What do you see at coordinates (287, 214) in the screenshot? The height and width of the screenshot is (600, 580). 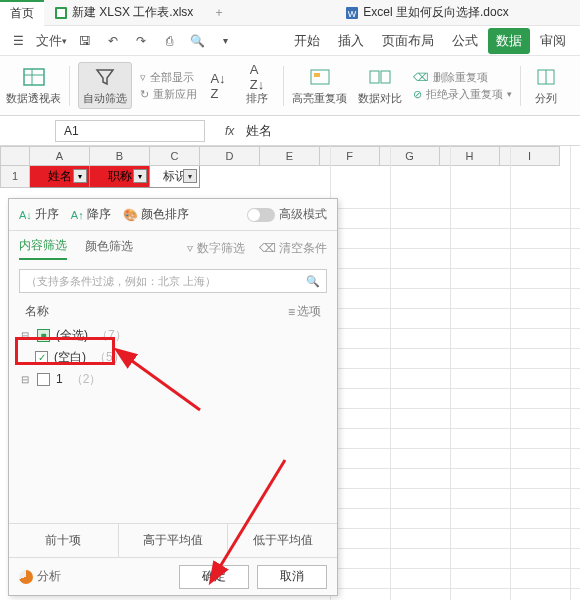 I see `advanced-mode-toggle: 高级模式` at bounding box center [287, 214].